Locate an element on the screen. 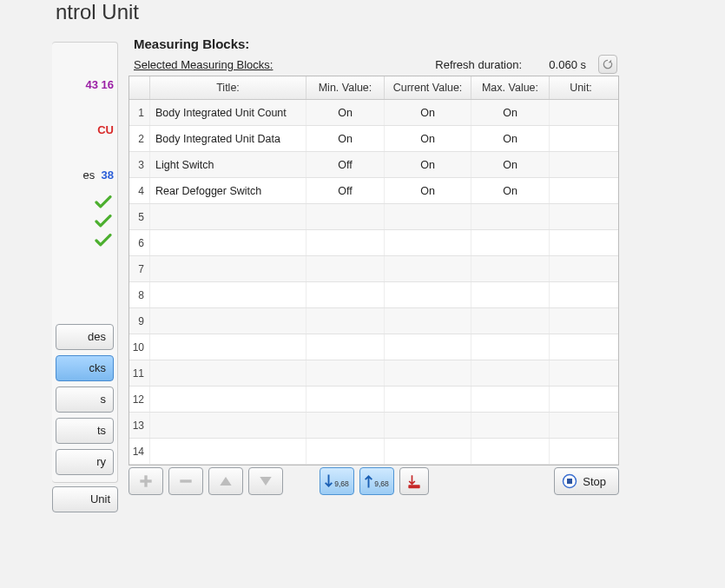  left-side-panel: 43 16 CU es 38 des cks s ts ry is located at coordinates (85, 262).